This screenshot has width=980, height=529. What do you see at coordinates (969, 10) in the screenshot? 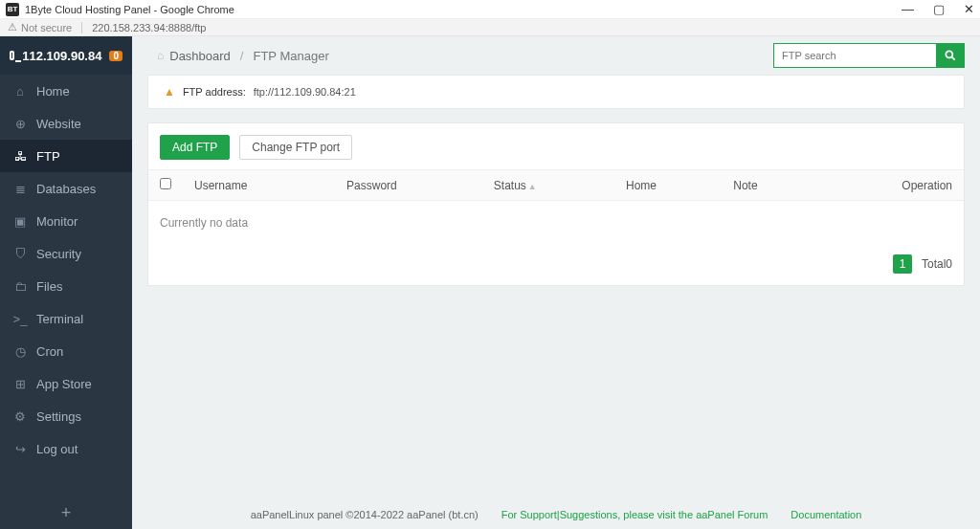
I see `window-close-button: ✕` at bounding box center [969, 10].